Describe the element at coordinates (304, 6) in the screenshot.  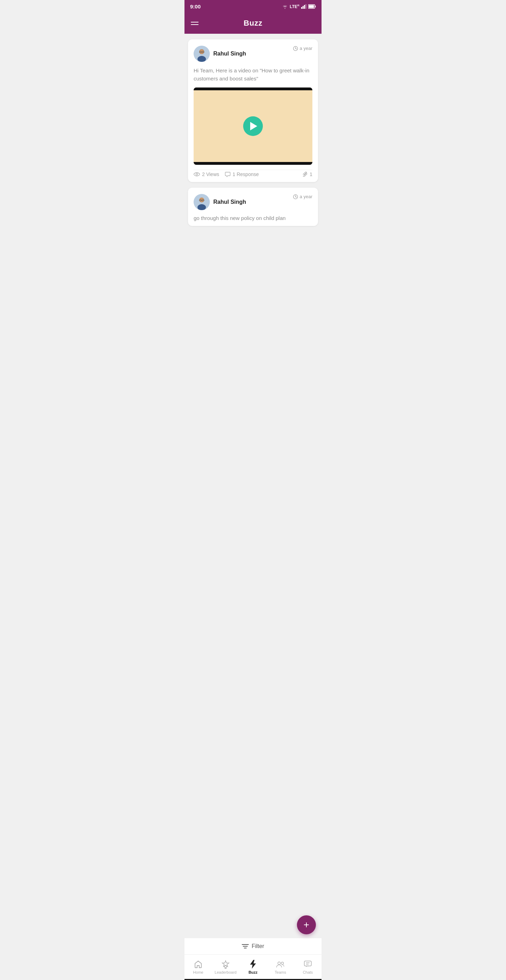
I see `signal-icon` at that location.